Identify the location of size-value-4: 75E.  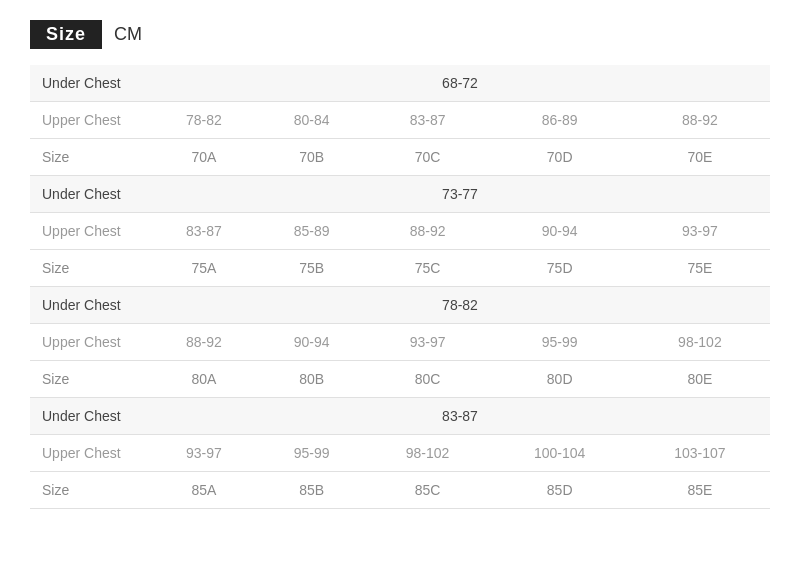
(700, 268).